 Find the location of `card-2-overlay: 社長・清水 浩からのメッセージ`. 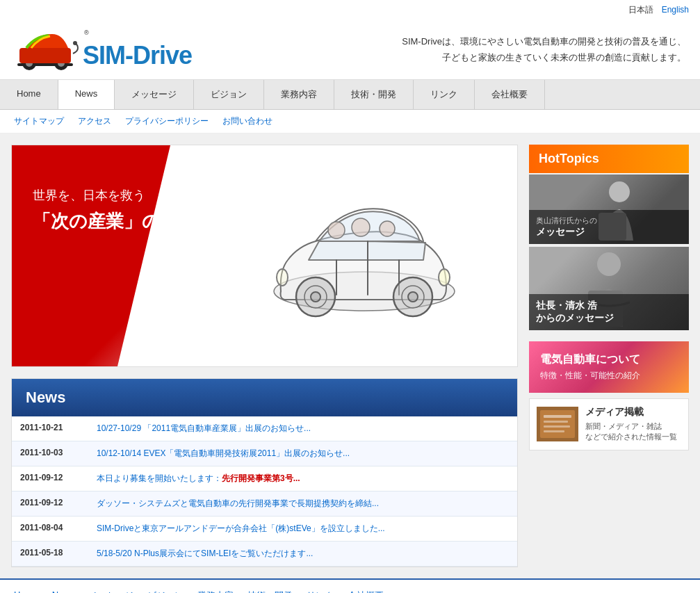

card-2-overlay: 社長・清水 浩からのメッセージ is located at coordinates (609, 312).